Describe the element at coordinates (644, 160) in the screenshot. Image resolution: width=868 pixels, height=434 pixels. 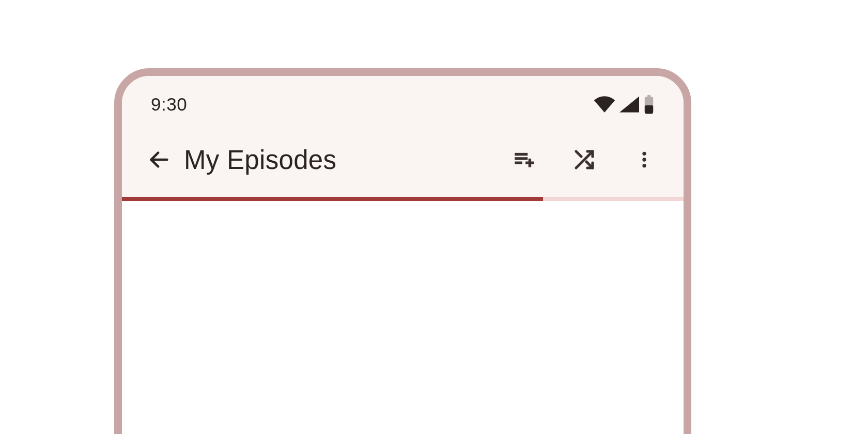
I see `more-button` at that location.